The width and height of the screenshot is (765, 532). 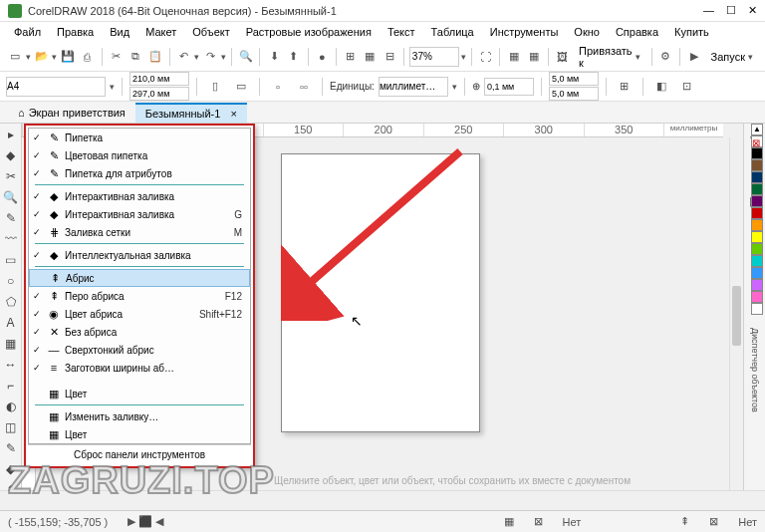 What do you see at coordinates (401, 32) in the screenshot?
I see `menu-text: Текст` at bounding box center [401, 32].